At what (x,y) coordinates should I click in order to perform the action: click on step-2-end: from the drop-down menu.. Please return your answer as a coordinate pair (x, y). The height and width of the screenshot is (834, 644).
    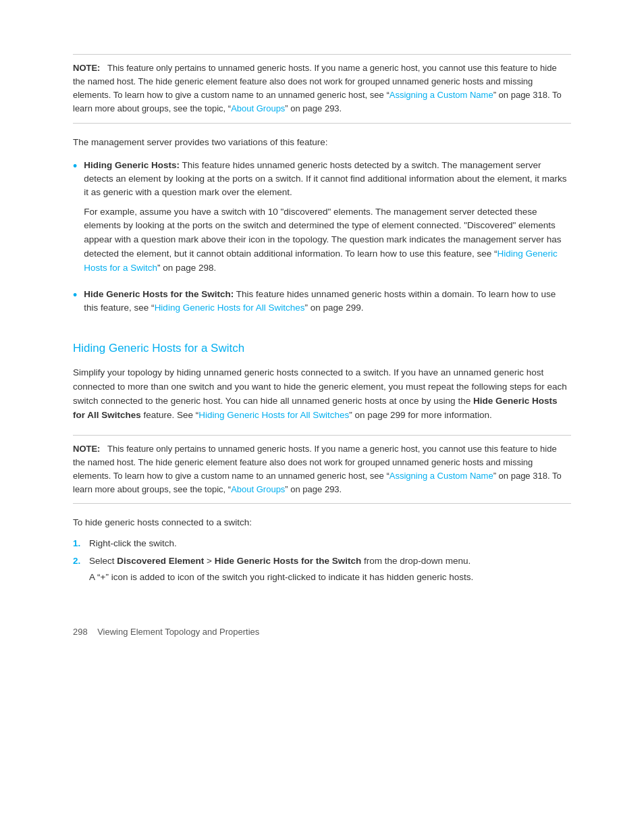
    Looking at the image, I should click on (416, 561).